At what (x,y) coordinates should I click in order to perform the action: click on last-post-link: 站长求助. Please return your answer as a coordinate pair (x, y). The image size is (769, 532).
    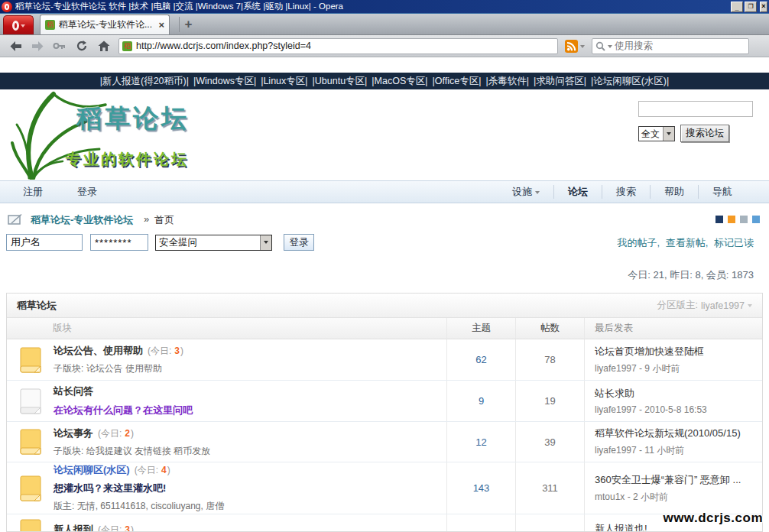
    Looking at the image, I should click on (679, 394).